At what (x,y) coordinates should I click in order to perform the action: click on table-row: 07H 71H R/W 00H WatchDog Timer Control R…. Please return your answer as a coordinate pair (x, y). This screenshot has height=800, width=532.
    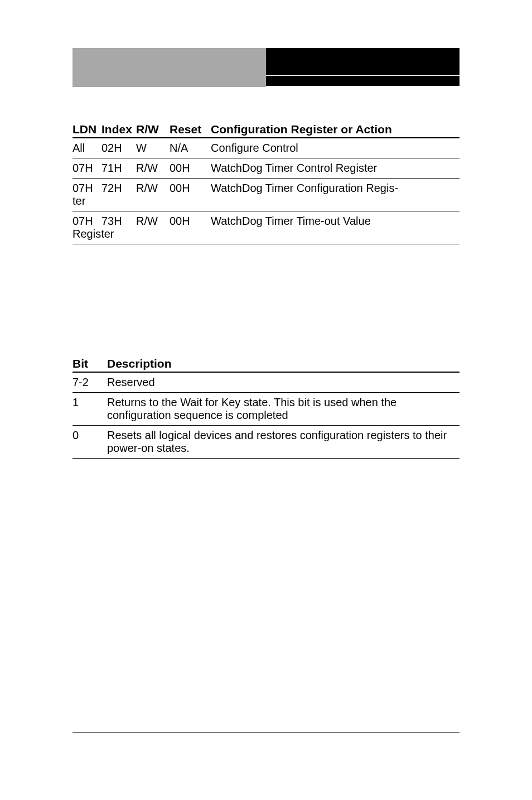
    Looking at the image, I should click on (266, 168).